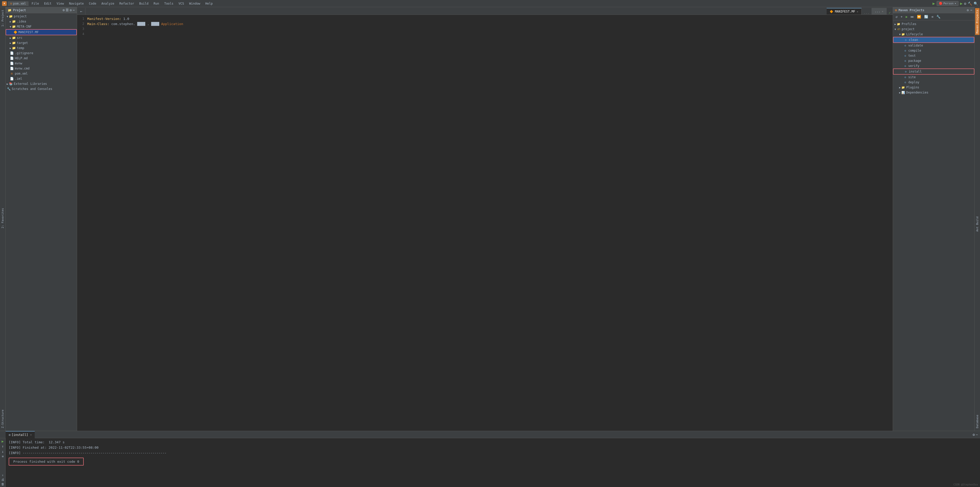  I want to click on run-clear-btn: 🗑, so click(3, 484).